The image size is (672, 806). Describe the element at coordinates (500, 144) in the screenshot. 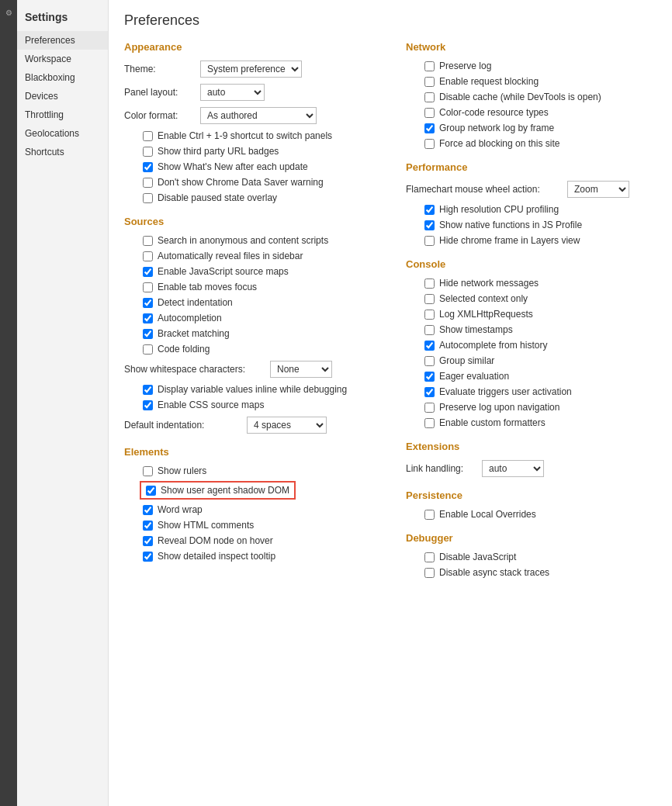

I see `force-ad-blocking-label: Force ad blocking on this site` at that location.